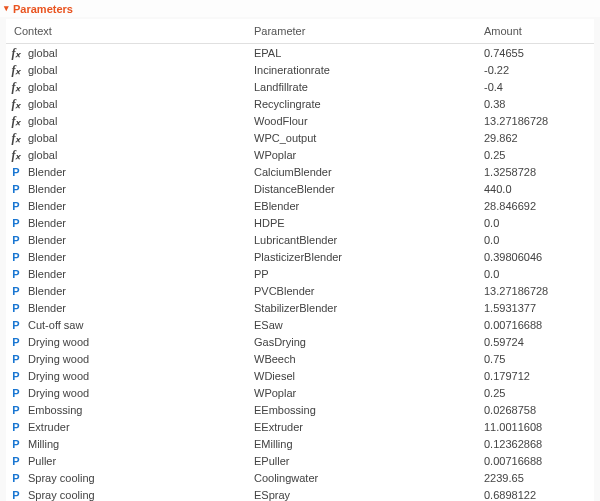 This screenshot has width=600, height=501. Describe the element at coordinates (535, 32) in the screenshot. I see `col-header-amount: Amount` at that location.